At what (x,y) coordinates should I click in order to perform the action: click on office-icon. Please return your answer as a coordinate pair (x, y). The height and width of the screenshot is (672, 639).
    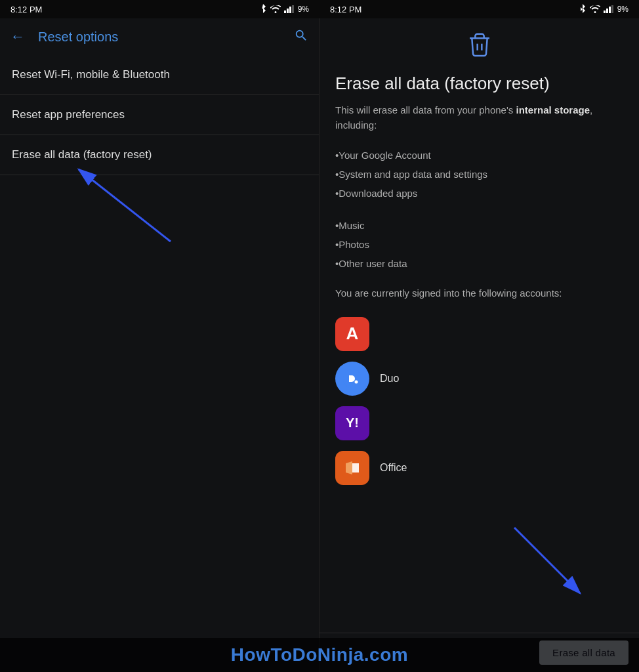
    Looking at the image, I should click on (352, 468).